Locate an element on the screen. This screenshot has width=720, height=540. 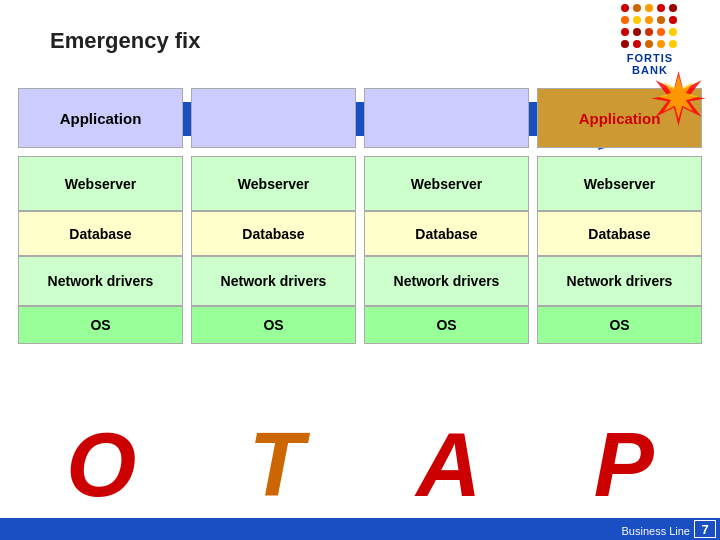
column-2: Webserver Database Network drivers OS is located at coordinates (274, 277).